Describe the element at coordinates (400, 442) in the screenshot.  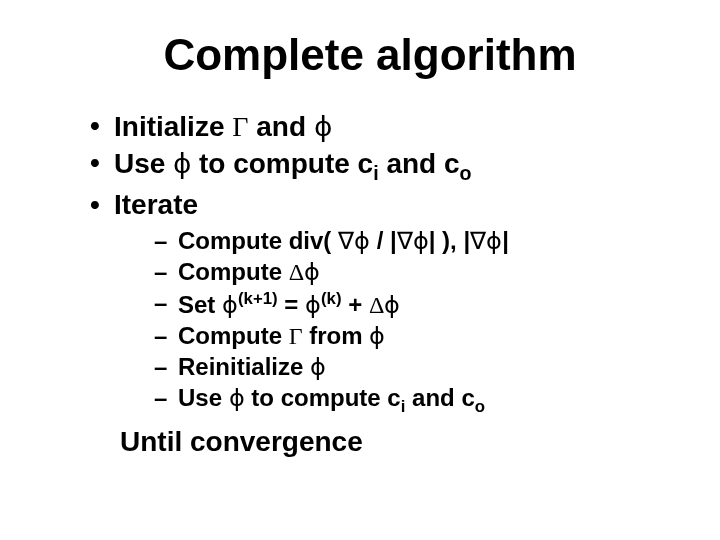
I see `until-convergence: Until convergence` at that location.